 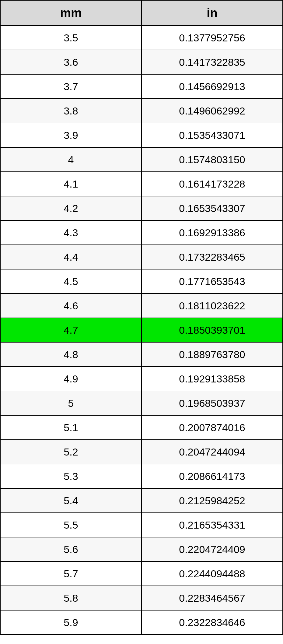 I want to click on cell-in: 0.1771653543, so click(x=212, y=281).